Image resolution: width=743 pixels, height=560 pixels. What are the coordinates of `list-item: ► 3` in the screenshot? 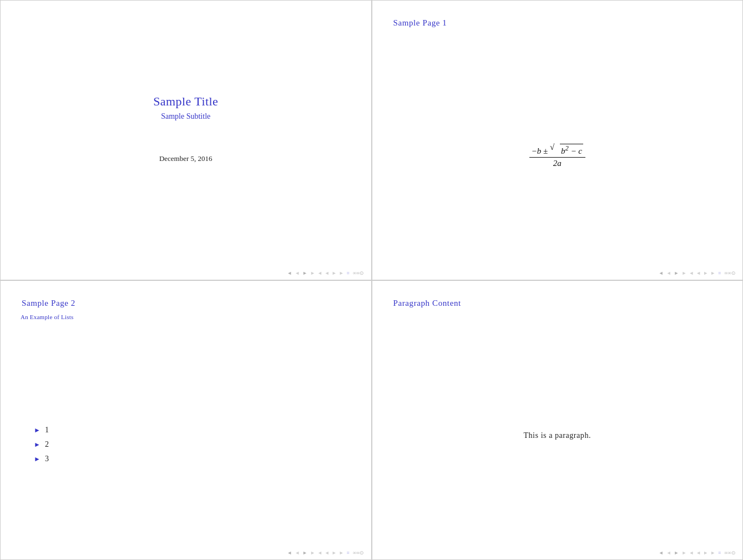 It's located at (186, 459).